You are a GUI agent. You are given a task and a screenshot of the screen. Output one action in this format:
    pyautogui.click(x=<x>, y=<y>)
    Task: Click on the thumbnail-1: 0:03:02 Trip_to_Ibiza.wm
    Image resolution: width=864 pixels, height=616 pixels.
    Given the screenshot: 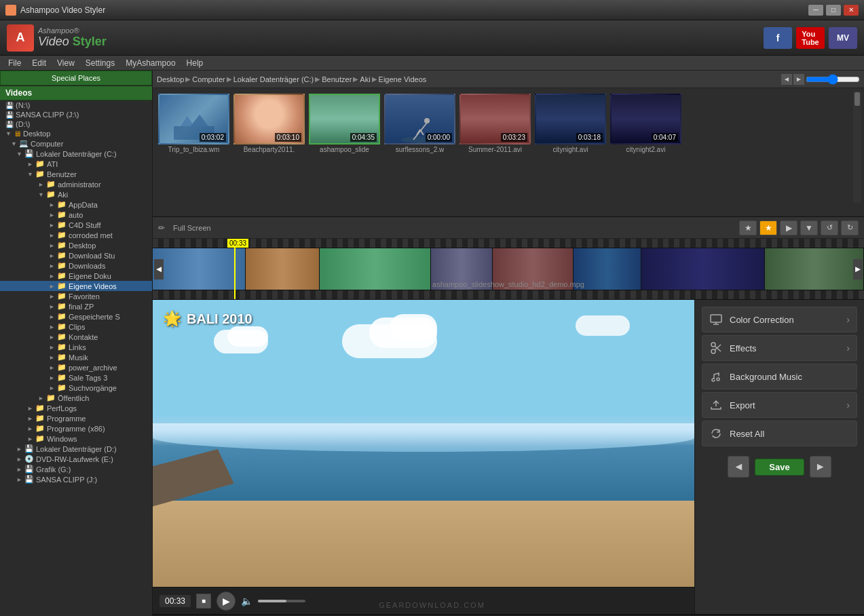 What is the action you would take?
    pyautogui.click(x=194, y=123)
    